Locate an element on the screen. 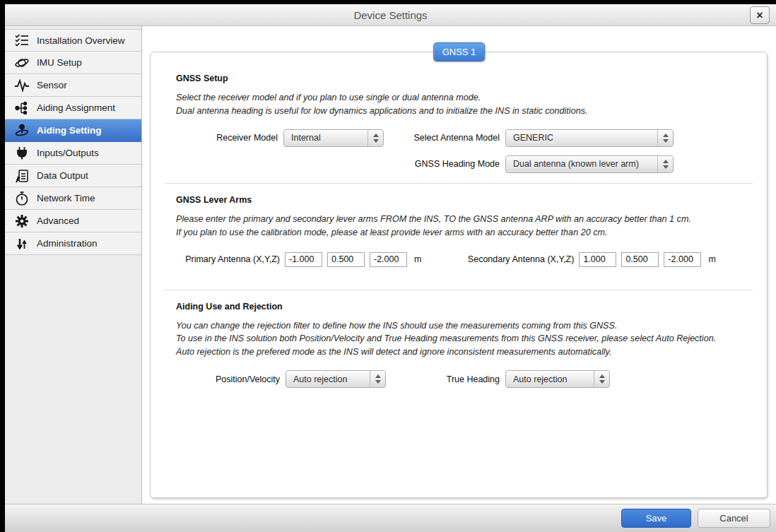 The height and width of the screenshot is (532, 776). sidebar-item-installation-overview: Installation Overview is located at coordinates (74, 40).